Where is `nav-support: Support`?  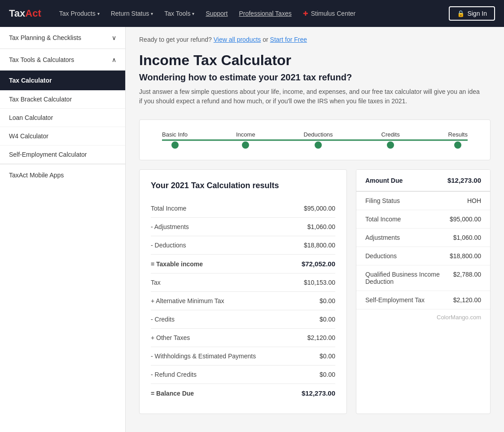
nav-support: Support is located at coordinates (216, 13).